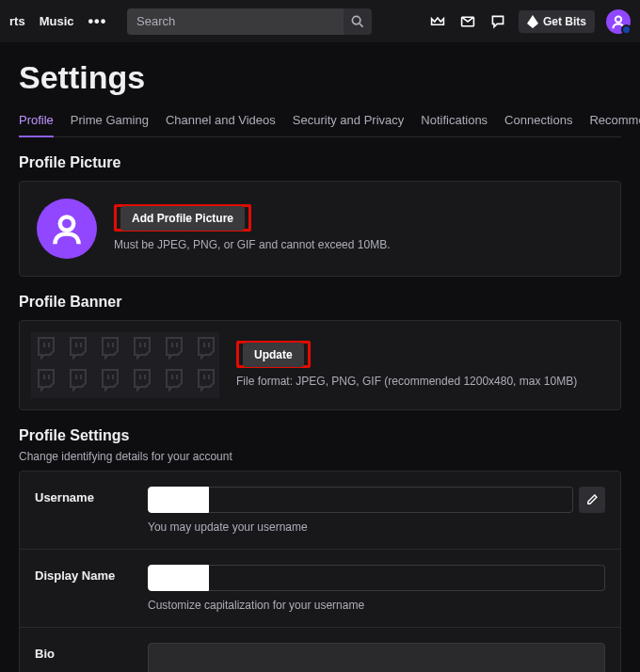 The height and width of the screenshot is (672, 640). What do you see at coordinates (320, 649) in the screenshot?
I see `row-bio: Bio Who you are in fewer than 300 charac…` at bounding box center [320, 649].